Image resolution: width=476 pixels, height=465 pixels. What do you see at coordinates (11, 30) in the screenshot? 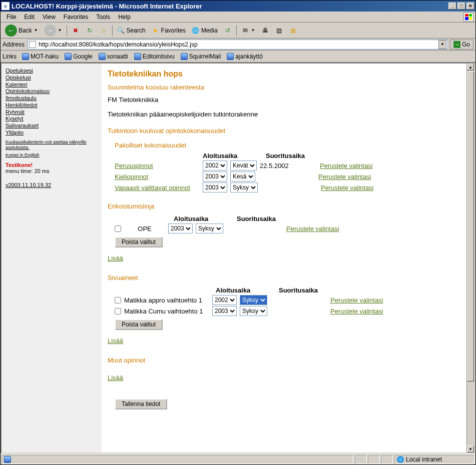
I see `back-arrow-icon: ←` at bounding box center [11, 30].